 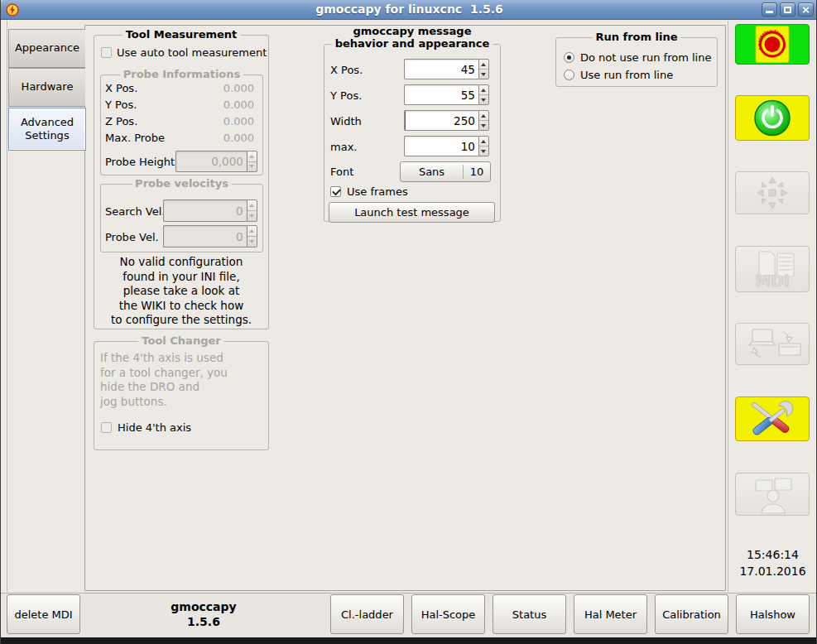 I want to click on button-label: Calibration, so click(x=692, y=614).